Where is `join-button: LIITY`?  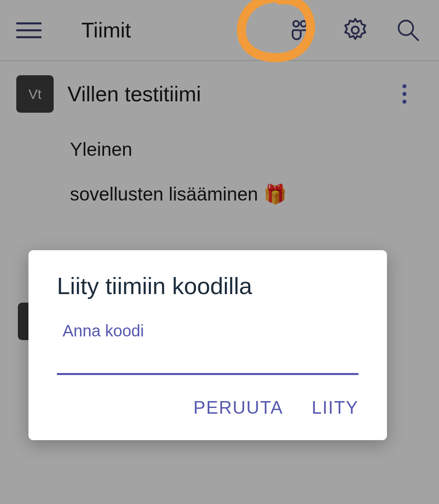 join-button: LIITY is located at coordinates (335, 408).